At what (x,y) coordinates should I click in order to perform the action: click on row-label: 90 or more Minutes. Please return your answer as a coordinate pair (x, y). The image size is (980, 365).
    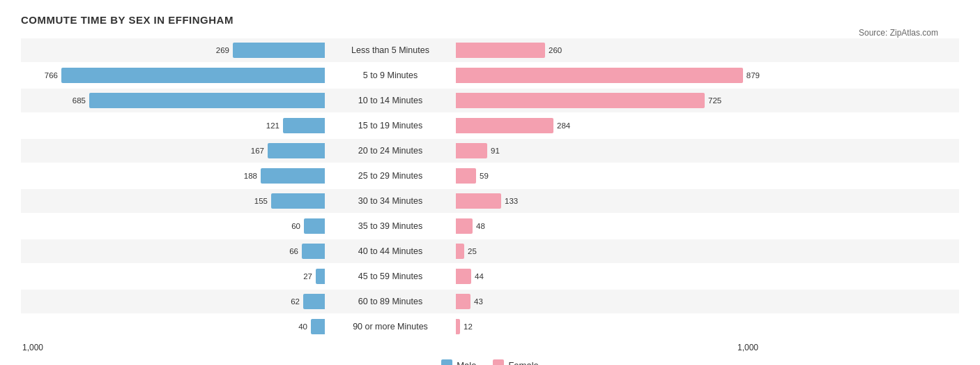
    Looking at the image, I should click on (390, 327).